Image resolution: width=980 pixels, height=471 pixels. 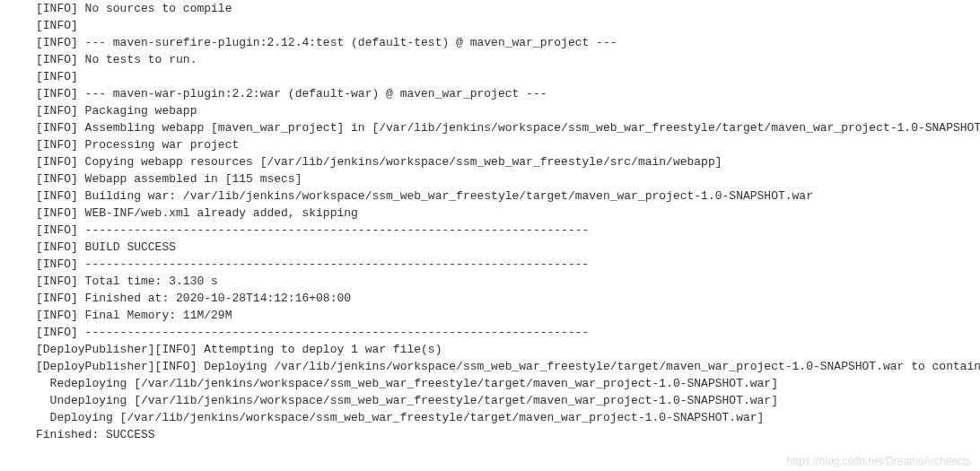 What do you see at coordinates (508, 59) in the screenshot?
I see `console-line: [INFO] No tests to run.` at bounding box center [508, 59].